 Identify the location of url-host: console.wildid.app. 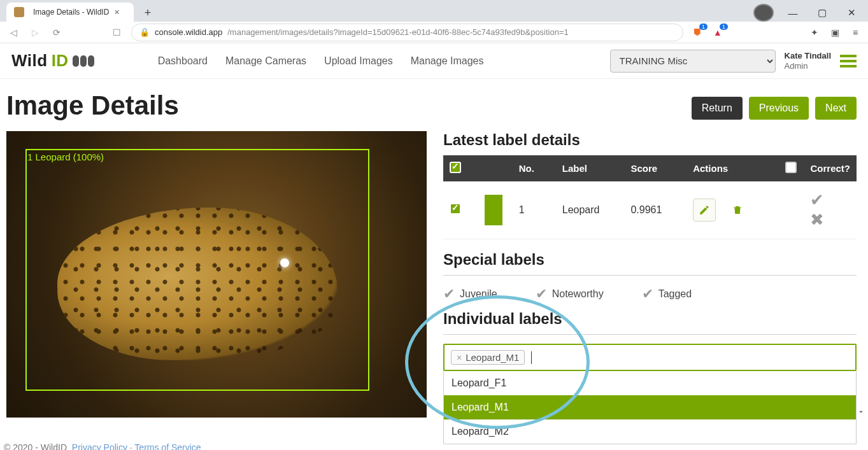
(189, 32).